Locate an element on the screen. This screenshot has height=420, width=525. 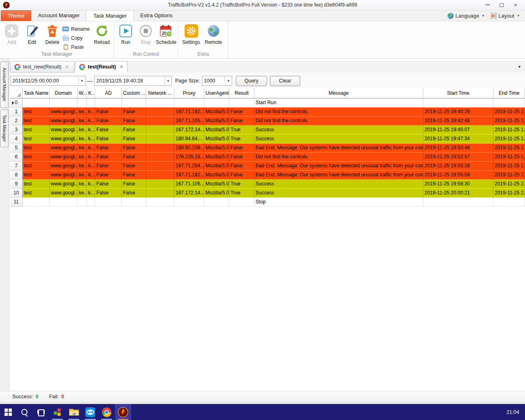
row-header: 9 is located at coordinates (16, 184).